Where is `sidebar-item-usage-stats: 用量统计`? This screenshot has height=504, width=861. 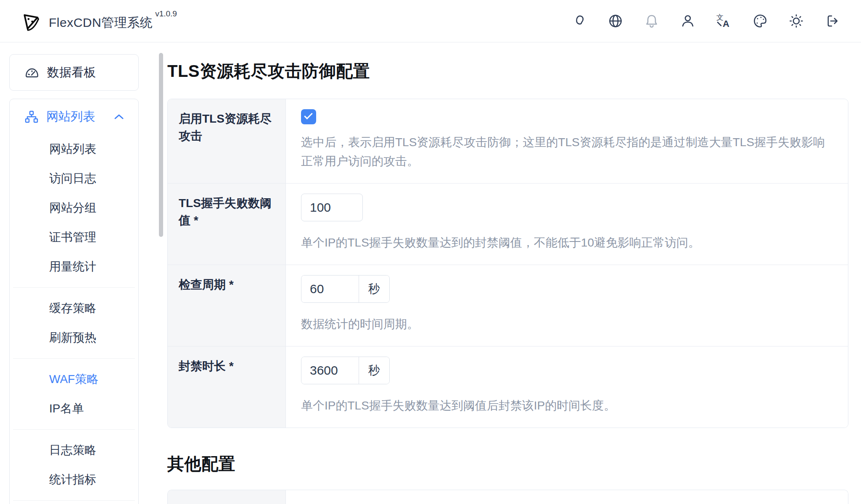
sidebar-item-usage-stats: 用量统计 is located at coordinates (74, 267).